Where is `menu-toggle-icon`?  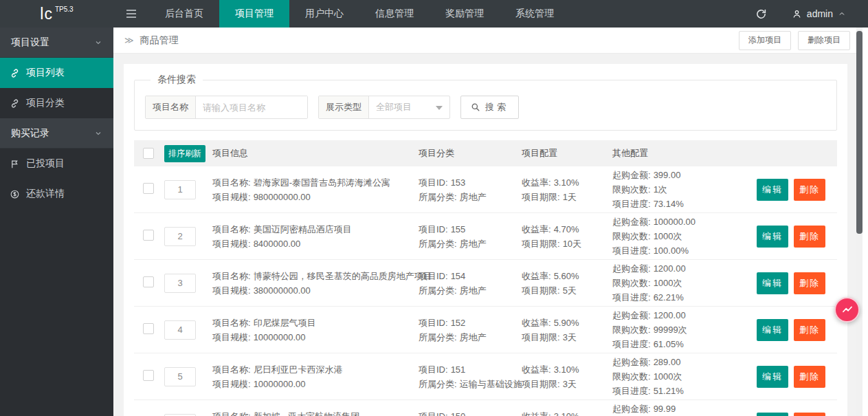 menu-toggle-icon is located at coordinates (131, 14).